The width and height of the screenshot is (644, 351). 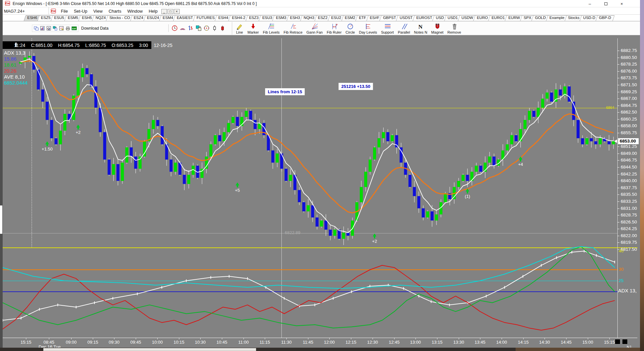 I want to click on mdi-restore-button: □, so click(x=170, y=11).